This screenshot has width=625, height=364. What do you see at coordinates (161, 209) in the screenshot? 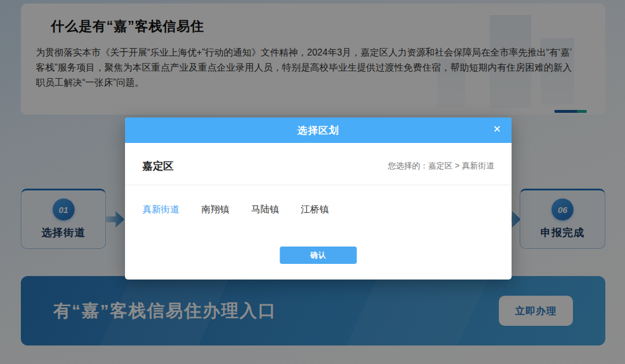
I see `street-option-zhenxin: 真新街道` at bounding box center [161, 209].